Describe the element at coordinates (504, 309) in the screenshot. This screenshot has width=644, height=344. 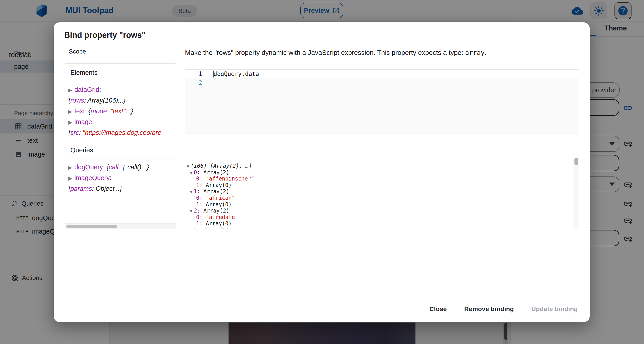
I see `dialog-actions: Close Remove binding Update binding` at that location.